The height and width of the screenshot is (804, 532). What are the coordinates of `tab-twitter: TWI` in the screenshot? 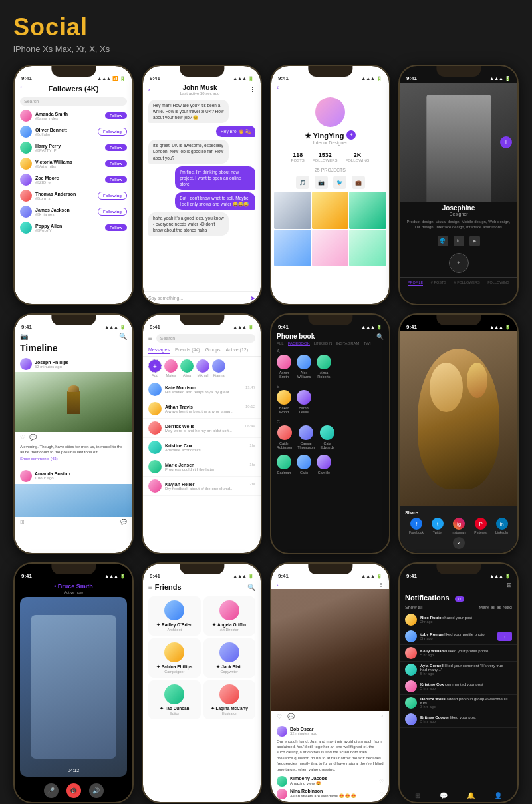 It's located at (367, 343).